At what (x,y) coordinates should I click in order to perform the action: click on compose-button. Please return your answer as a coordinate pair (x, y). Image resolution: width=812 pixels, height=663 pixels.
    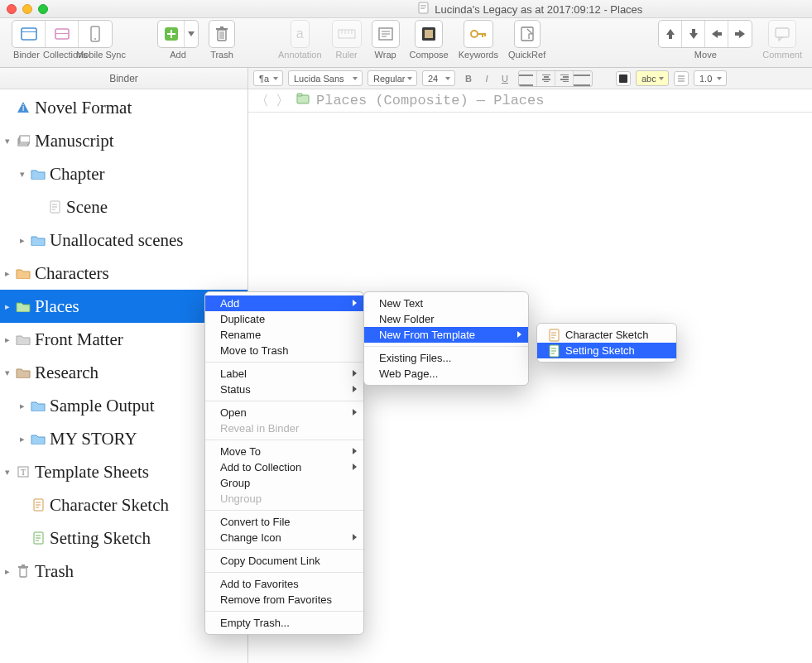
    Looking at the image, I should click on (429, 34).